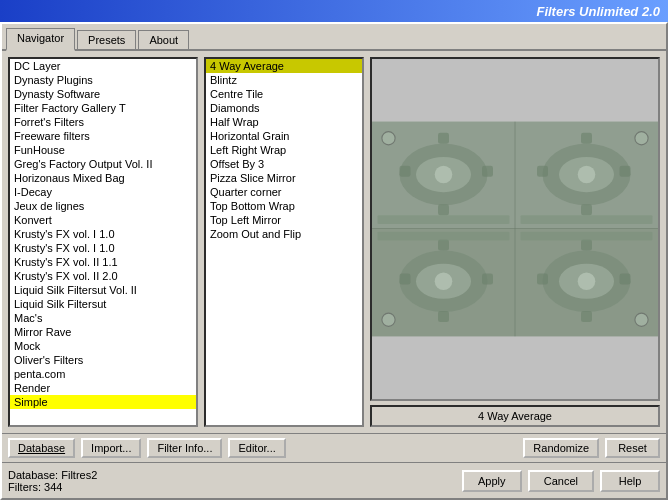 This screenshot has height=500, width=668. What do you see at coordinates (103, 304) in the screenshot?
I see `list-item: Liquid Silk Filtersut` at bounding box center [103, 304].